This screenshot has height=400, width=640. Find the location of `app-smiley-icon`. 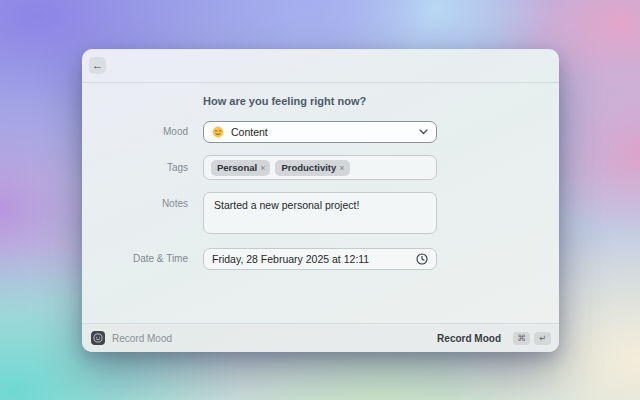

app-smiley-icon is located at coordinates (98, 338).